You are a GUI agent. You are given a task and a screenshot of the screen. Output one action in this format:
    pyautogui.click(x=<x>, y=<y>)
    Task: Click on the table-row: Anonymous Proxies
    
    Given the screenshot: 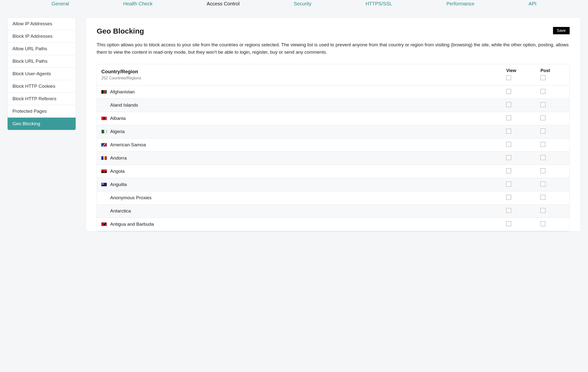 What is the action you would take?
    pyautogui.click(x=333, y=198)
    